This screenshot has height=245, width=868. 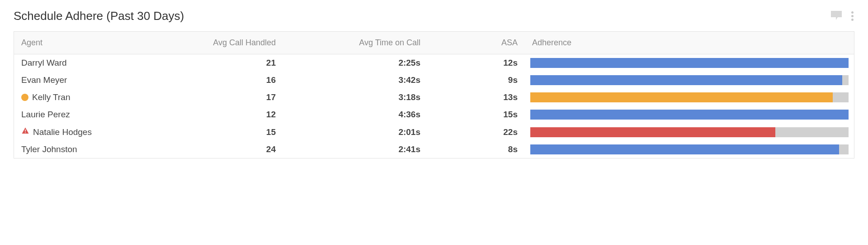 I want to click on table-row: Laurie Perez124:36s15s, so click(x=434, y=115).